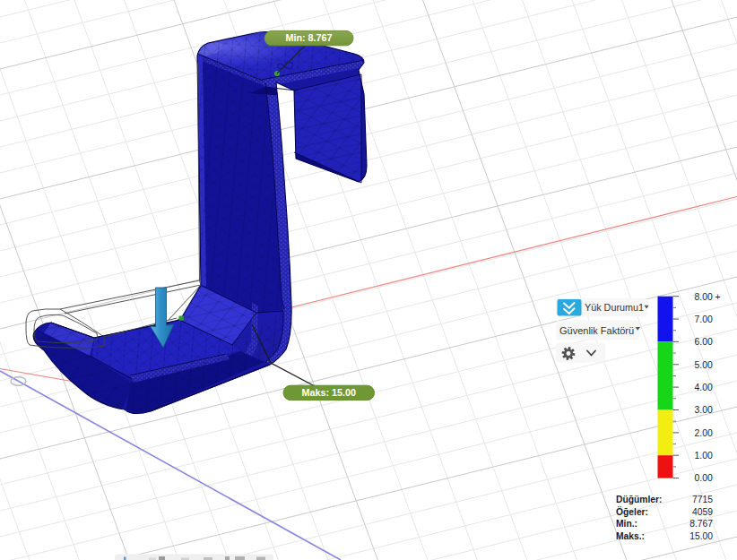 The width and height of the screenshot is (737, 560). I want to click on svg-text: 8.767, so click(701, 523).